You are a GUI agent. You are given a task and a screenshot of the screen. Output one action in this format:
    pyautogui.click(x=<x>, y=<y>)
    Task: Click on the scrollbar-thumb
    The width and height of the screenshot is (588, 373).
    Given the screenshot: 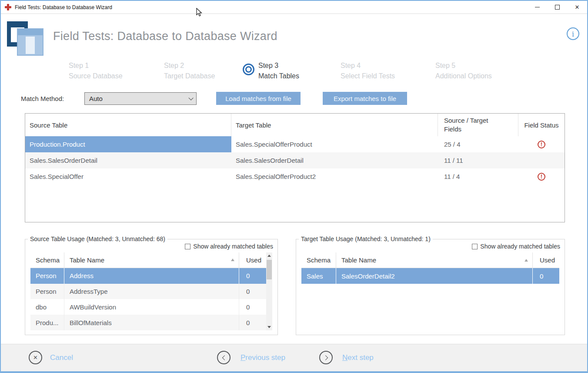 What is the action you would take?
    pyautogui.click(x=269, y=270)
    